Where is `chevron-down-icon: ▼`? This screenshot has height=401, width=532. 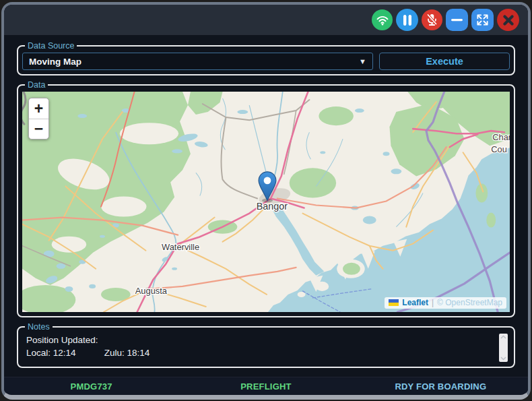 chevron-down-icon: ▼ is located at coordinates (362, 61).